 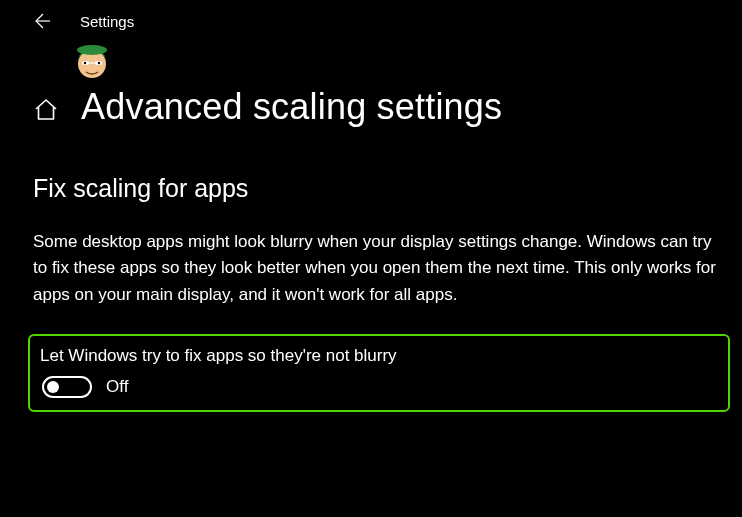 What do you see at coordinates (67, 387) in the screenshot?
I see `fix-blurry-apps-toggle` at bounding box center [67, 387].